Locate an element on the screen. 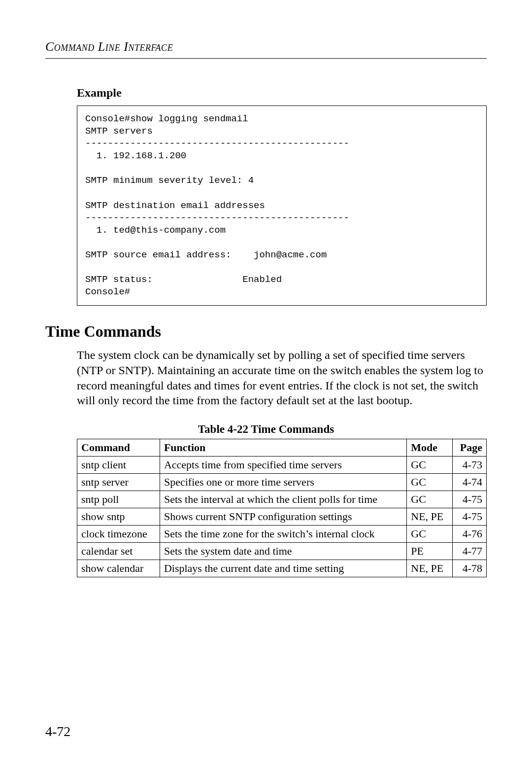  cell-function: Displays the current date and time setti… is located at coordinates (283, 569).